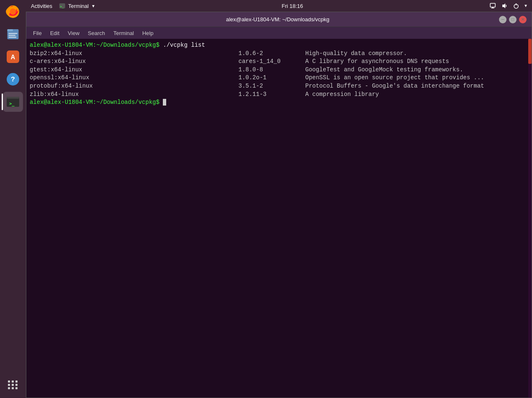 This screenshot has width=532, height=398. What do you see at coordinates (134, 95) in the screenshot?
I see `pkg-name: zlib:x64-linux` at bounding box center [134, 95].